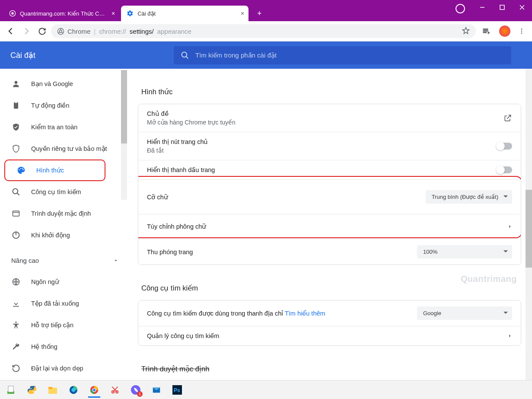 Image resolution: width=532 pixels, height=399 pixels. What do you see at coordinates (486, 31) in the screenshot?
I see `media-control-icon` at bounding box center [486, 31].